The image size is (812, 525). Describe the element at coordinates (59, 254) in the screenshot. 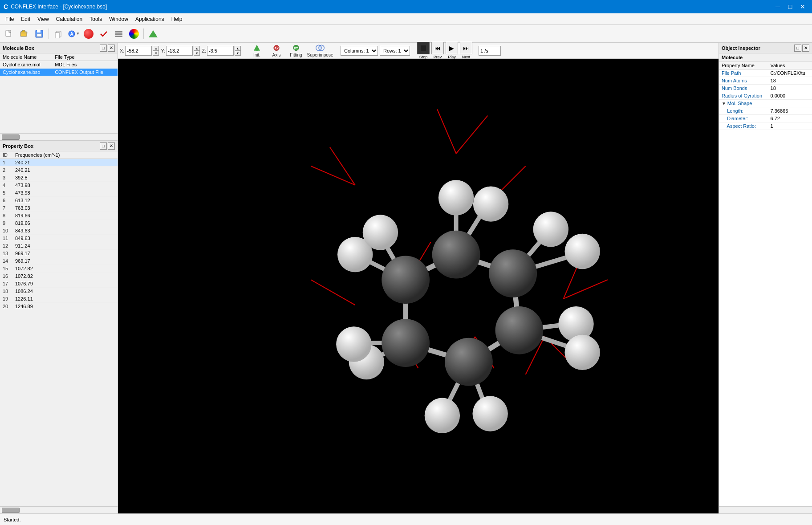

I see `property-row: 13969.17` at that location.